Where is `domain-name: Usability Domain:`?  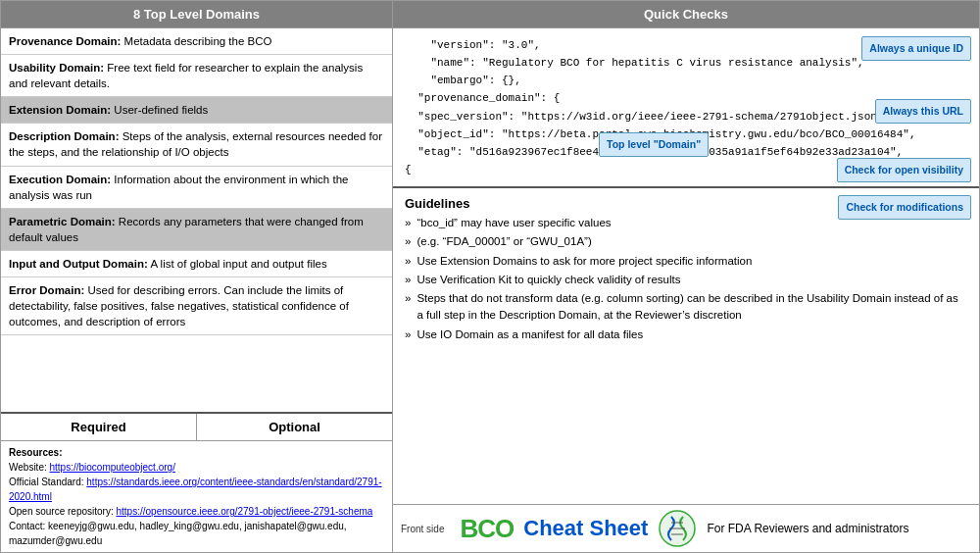 domain-name: Usability Domain: is located at coordinates (57, 68).